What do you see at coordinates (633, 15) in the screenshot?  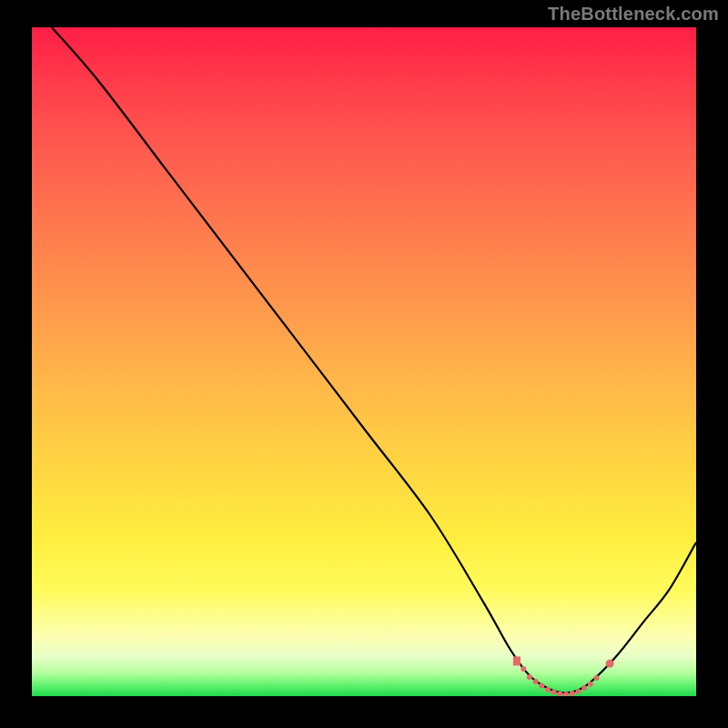 I see `watermark-text: TheBottleneck.com` at bounding box center [633, 15].